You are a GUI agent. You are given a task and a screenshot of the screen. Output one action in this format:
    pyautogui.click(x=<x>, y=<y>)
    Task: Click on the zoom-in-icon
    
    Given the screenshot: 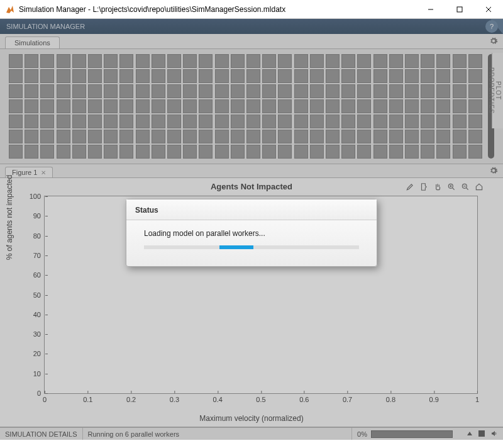 What is the action you would take?
    pyautogui.click(x=451, y=187)
    